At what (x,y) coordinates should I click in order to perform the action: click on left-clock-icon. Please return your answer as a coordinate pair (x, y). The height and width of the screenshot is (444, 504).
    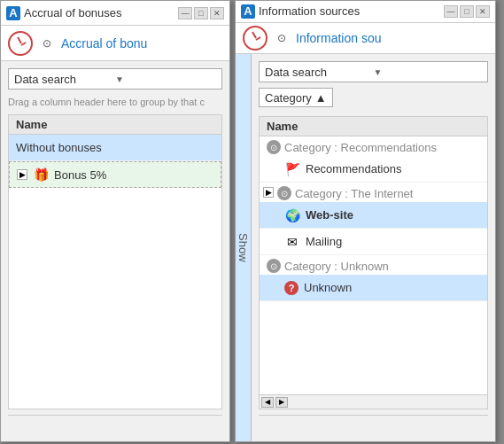
    Looking at the image, I should click on (20, 43).